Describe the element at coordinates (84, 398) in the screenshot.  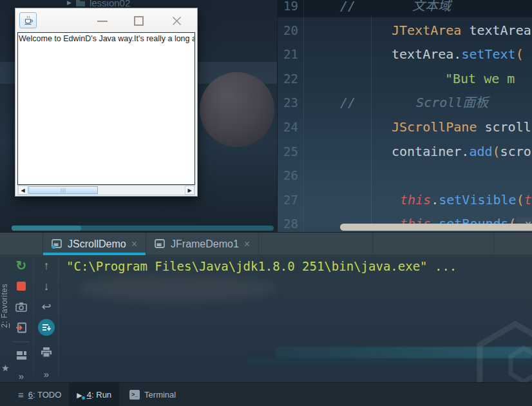
I see `running-dot` at that location.